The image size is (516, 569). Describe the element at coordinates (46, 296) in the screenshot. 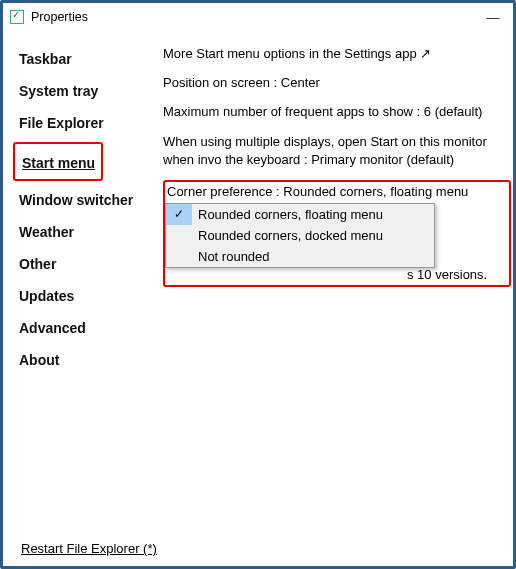

I see `sidebar-item-updates: Updates` at that location.